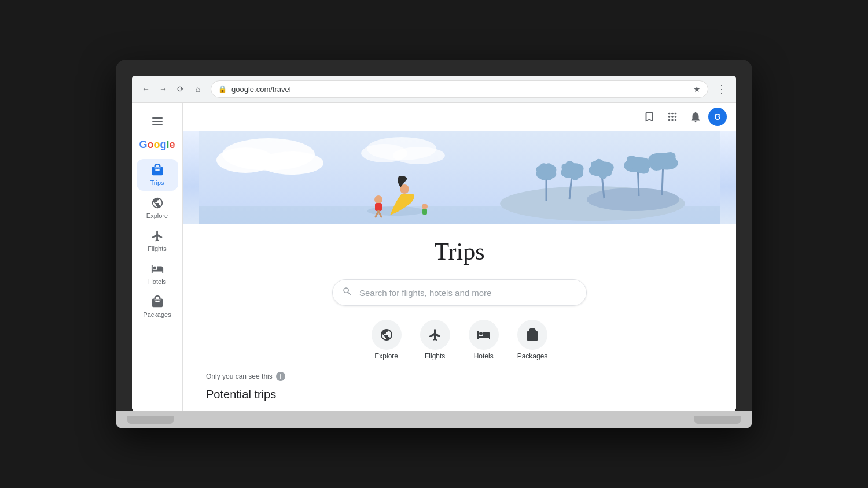  Describe the element at coordinates (718, 420) in the screenshot. I see `laptop-foot-right` at that location.